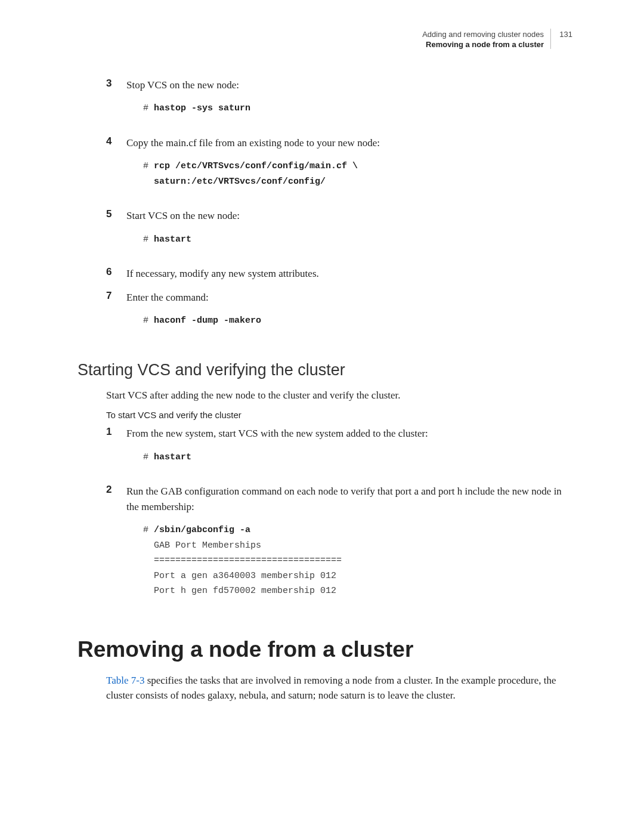  What do you see at coordinates (277, 433) in the screenshot?
I see `step-text: From the new system, start VCS with the …` at bounding box center [277, 433].